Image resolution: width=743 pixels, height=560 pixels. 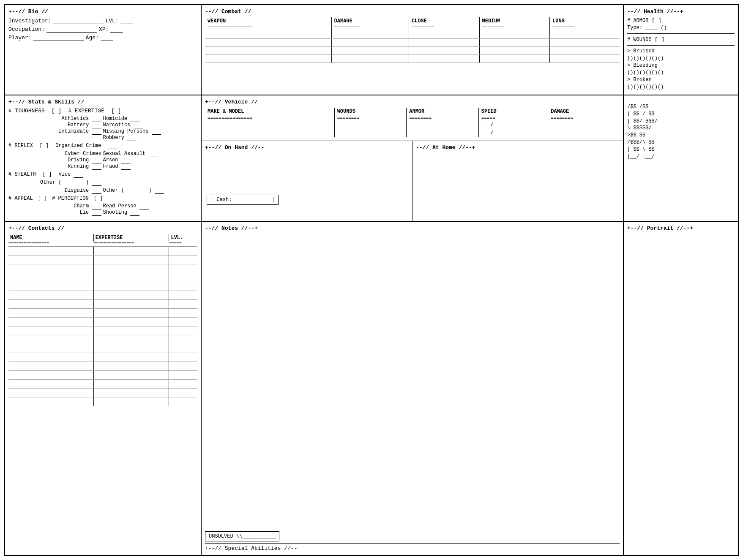 I want to click on damage-col-header: DAMAGE, so click(x=370, y=21).